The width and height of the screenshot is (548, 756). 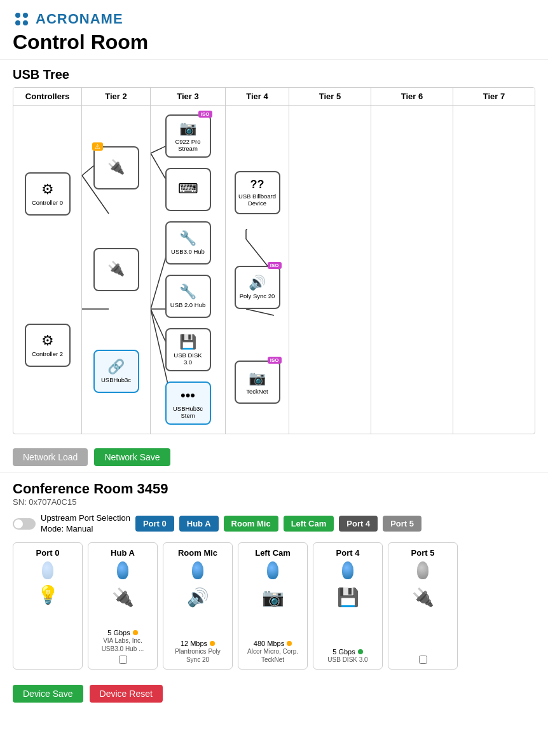 What do you see at coordinates (188, 296) in the screenshot?
I see `usb20hub-node: 🔧 USB 2.0 Hub` at bounding box center [188, 296].